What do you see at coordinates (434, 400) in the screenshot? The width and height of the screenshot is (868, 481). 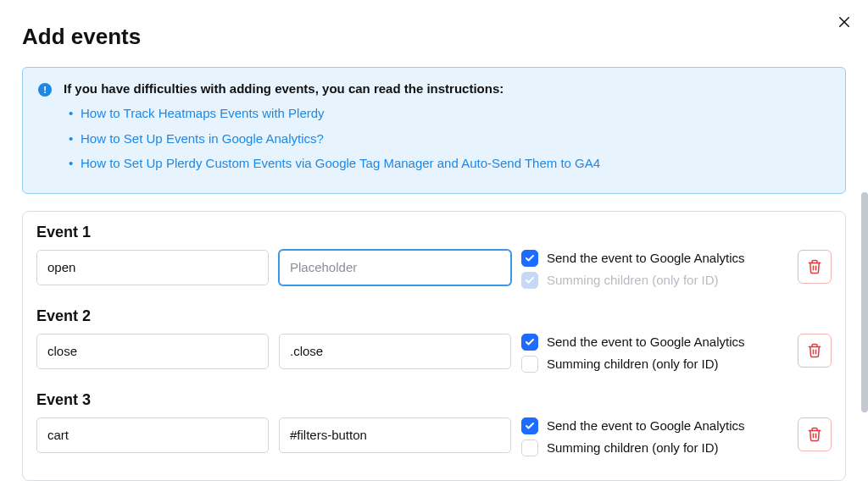 I see `event-title: Event 3` at bounding box center [434, 400].